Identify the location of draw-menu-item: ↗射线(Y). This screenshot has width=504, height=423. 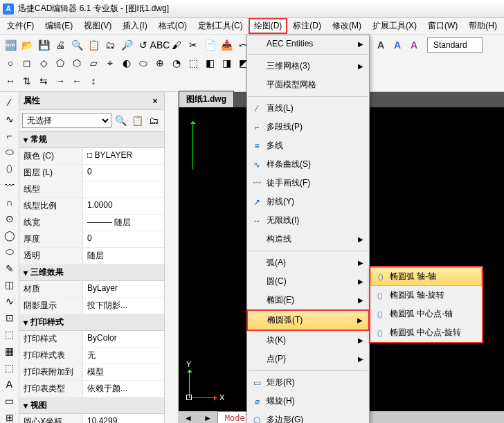
(308, 202).